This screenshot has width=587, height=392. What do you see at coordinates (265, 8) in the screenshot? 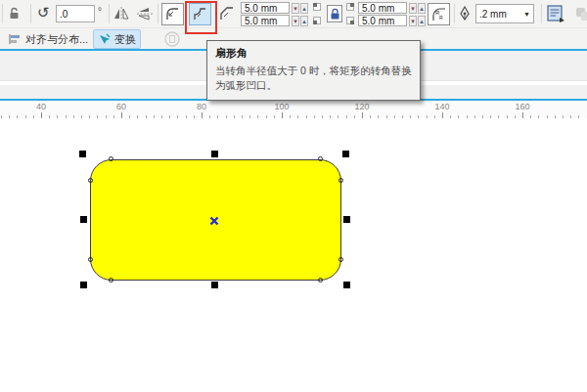
I see `corner-radius-top-left-input: 5.0 mm` at bounding box center [265, 8].